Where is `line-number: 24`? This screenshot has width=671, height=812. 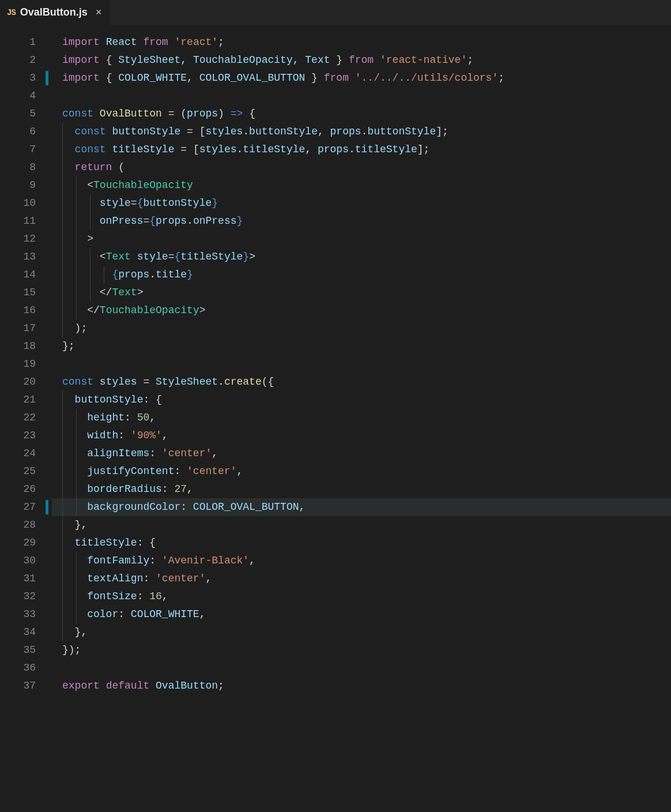 line-number: 24 is located at coordinates (26, 453).